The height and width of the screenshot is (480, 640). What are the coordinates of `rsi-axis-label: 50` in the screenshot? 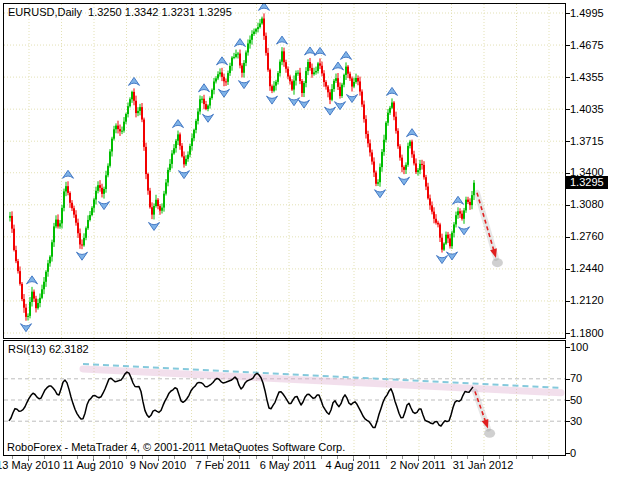 It's located at (600, 400).